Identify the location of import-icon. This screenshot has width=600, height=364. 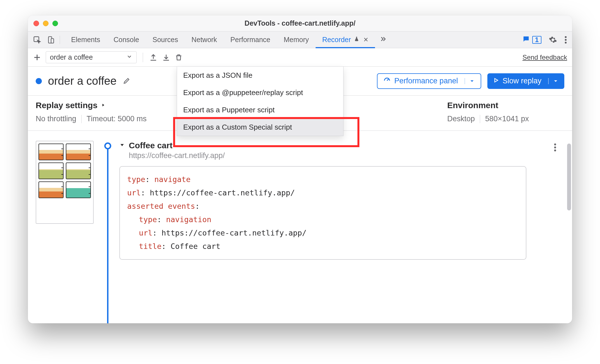
(153, 57).